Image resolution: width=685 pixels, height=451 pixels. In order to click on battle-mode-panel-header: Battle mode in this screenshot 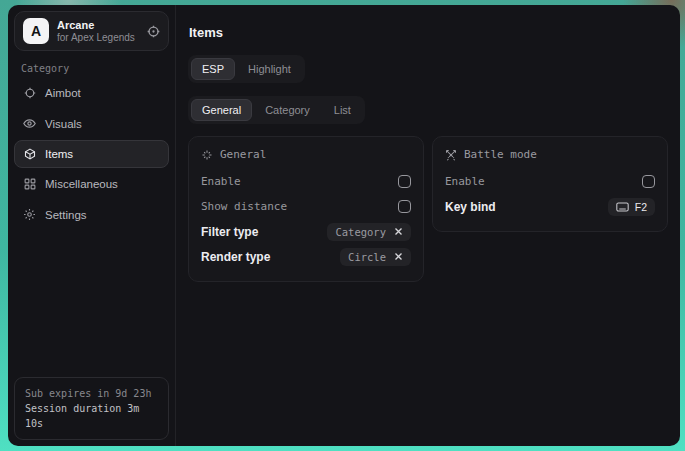, I will do `click(550, 154)`.